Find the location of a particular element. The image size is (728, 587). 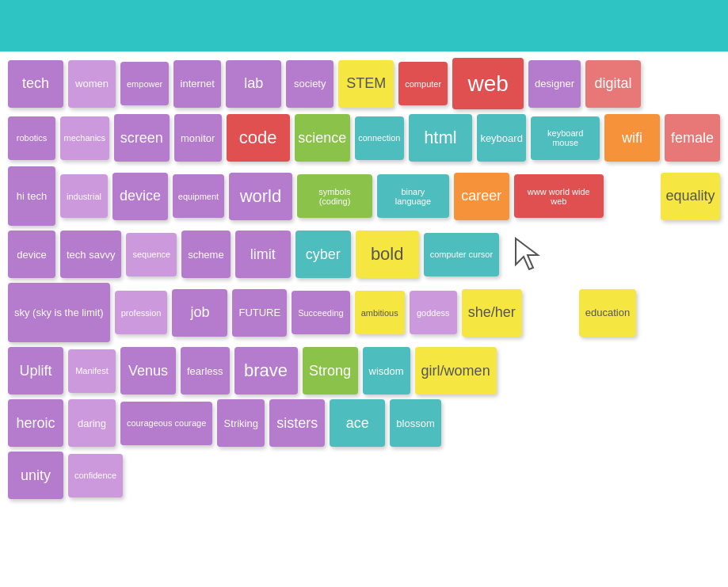

keyword-tag: computer is located at coordinates (423, 84).